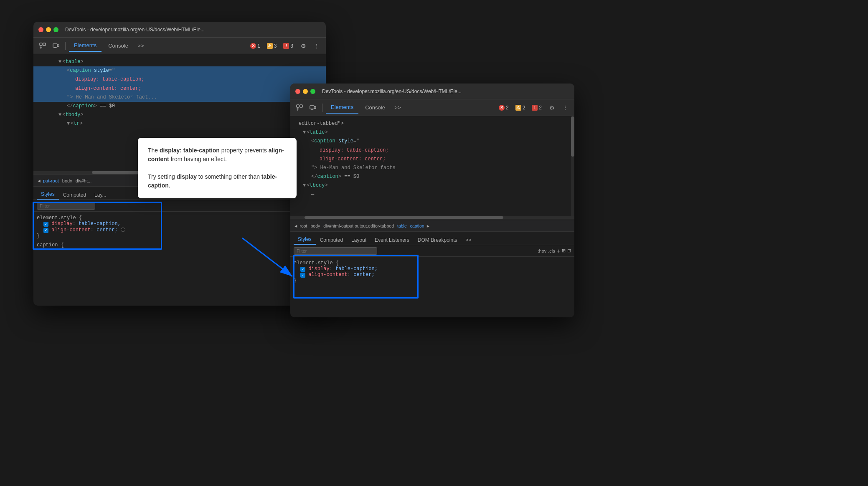 Image resolution: width=868 pixels, height=486 pixels. What do you see at coordinates (100, 195) in the screenshot?
I see `tab-layout-1: Lay...` at bounding box center [100, 195].